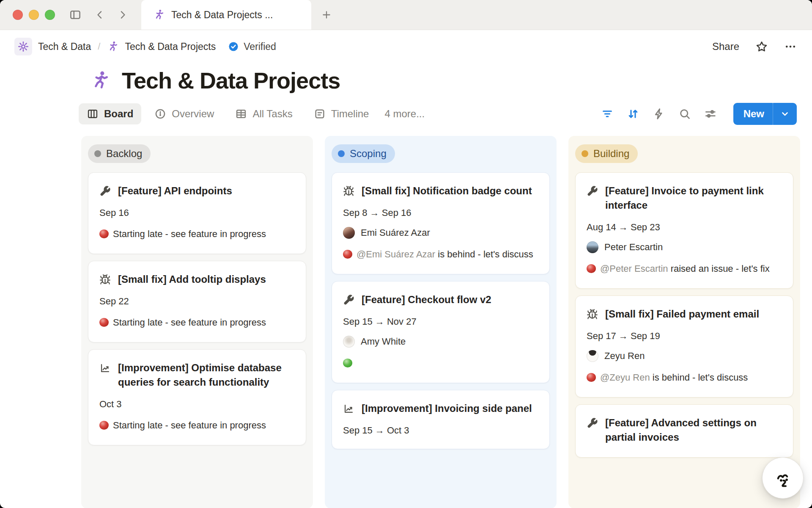 The width and height of the screenshot is (812, 508). Describe the element at coordinates (625, 378) in the screenshot. I see `status-mention: @Zeyu Ren` at that location.